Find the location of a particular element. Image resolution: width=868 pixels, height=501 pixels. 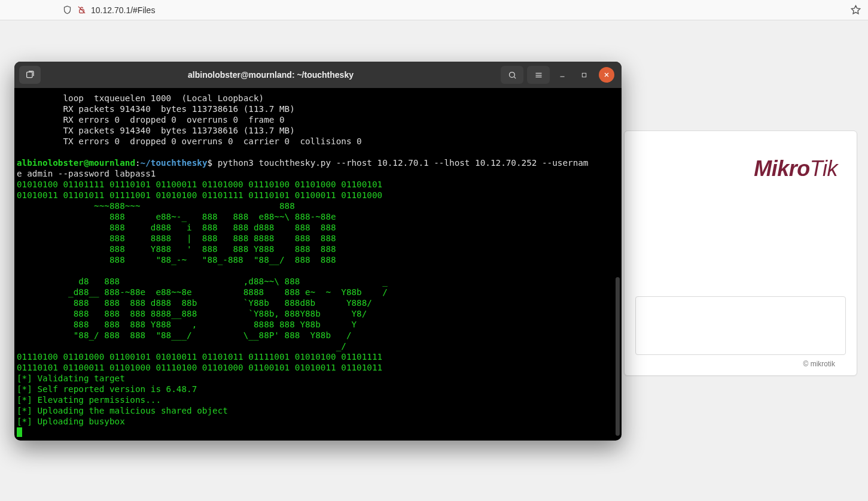

mikrotik-logo: MikroTik is located at coordinates (796, 169).